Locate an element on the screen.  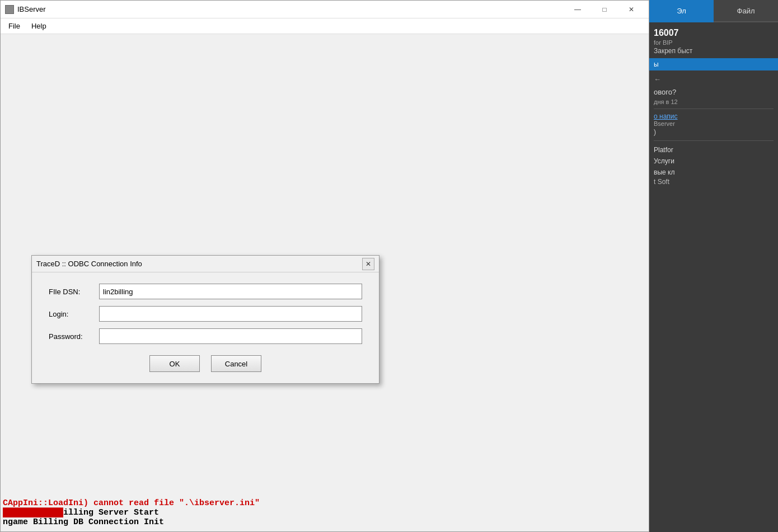
login-label: Login: is located at coordinates (74, 314).